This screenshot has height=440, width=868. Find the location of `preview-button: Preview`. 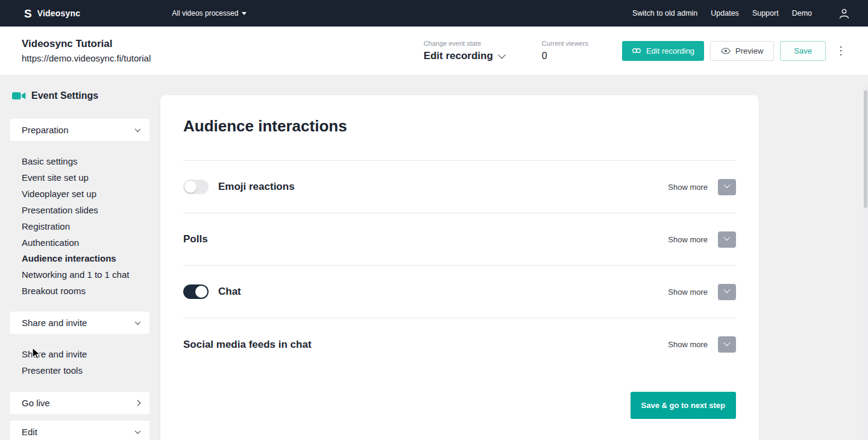

preview-button: Preview is located at coordinates (742, 51).